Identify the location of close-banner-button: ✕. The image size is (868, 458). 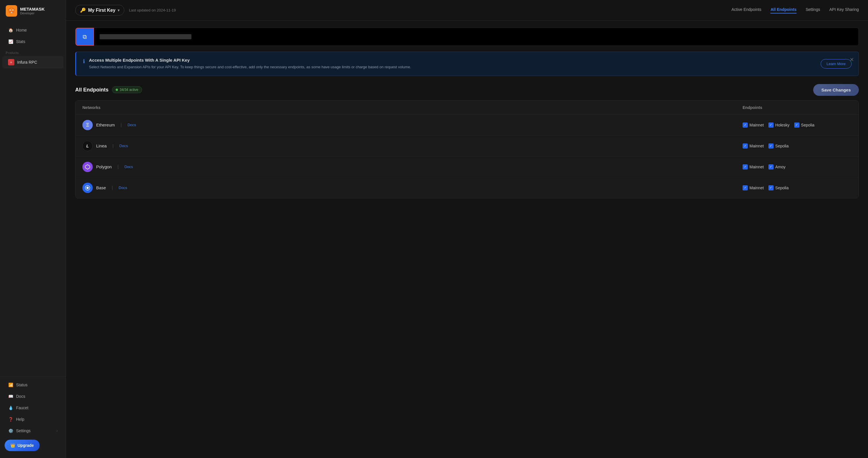
(852, 60).